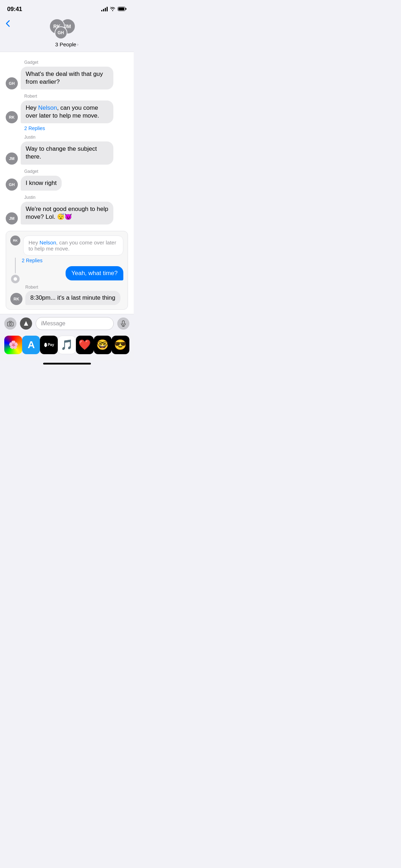 The height and width of the screenshot is (868, 401). I want to click on signal-icon, so click(104, 9).